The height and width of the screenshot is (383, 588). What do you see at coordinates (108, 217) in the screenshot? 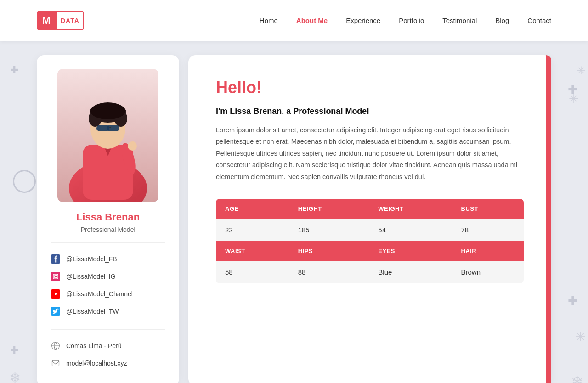
I see `profile-name: Lissa Brenan` at bounding box center [108, 217].